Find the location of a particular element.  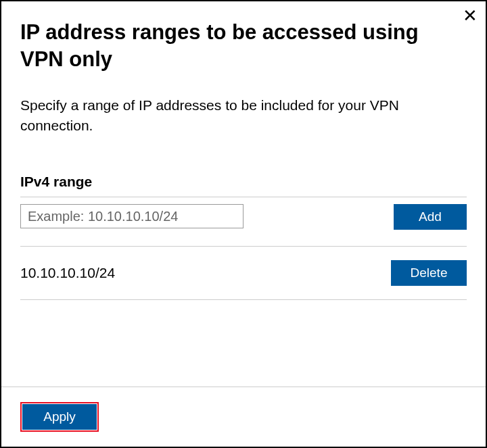

delete-button: Delete is located at coordinates (429, 273).